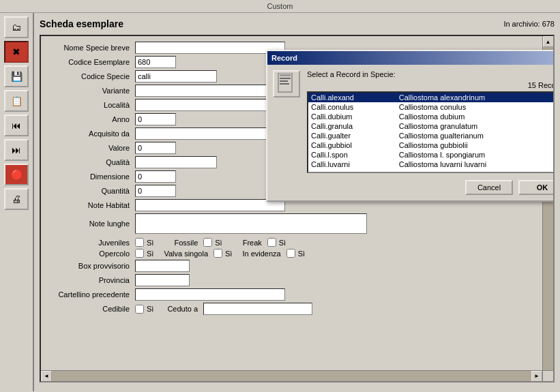 Image resolution: width=560 pixels, height=392 pixels. Describe the element at coordinates (222, 254) in the screenshot. I see `checkbox-valva: Sì` at that location.